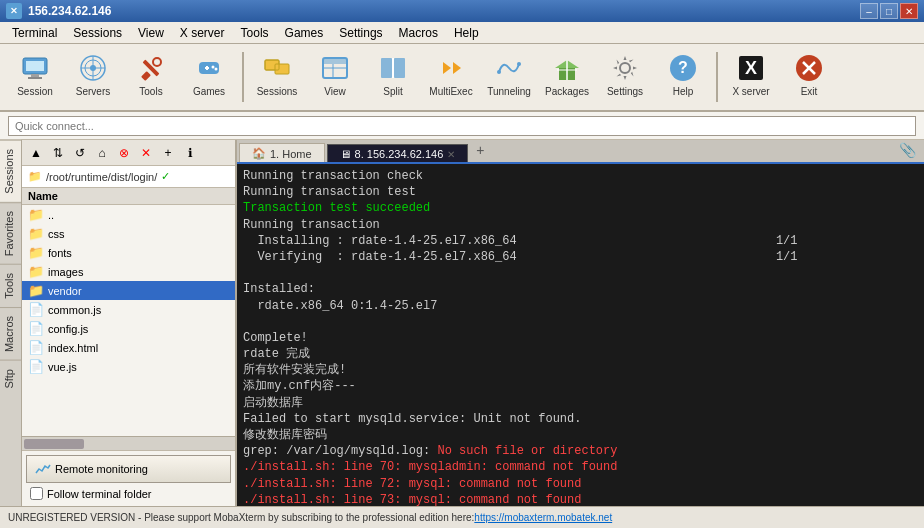  Describe the element at coordinates (68, 329) in the screenshot. I see `file-name-configjs: config.js` at that location.